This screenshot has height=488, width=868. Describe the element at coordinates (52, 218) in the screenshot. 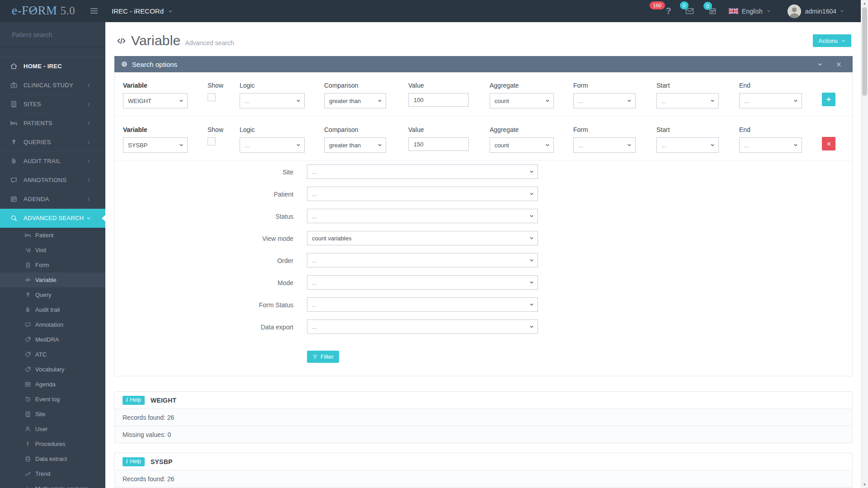

I see `sidebar-item-advanced-search: ADVANCED SEARCH` at that location.